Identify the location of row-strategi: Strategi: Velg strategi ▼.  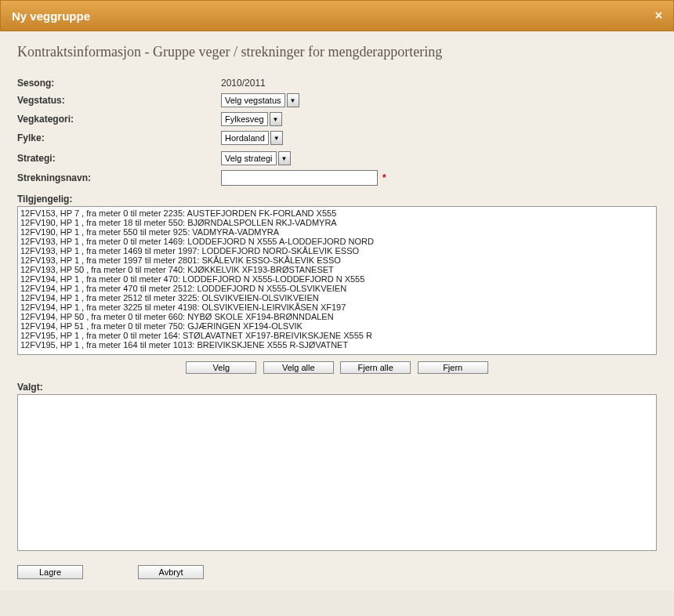
(337, 158).